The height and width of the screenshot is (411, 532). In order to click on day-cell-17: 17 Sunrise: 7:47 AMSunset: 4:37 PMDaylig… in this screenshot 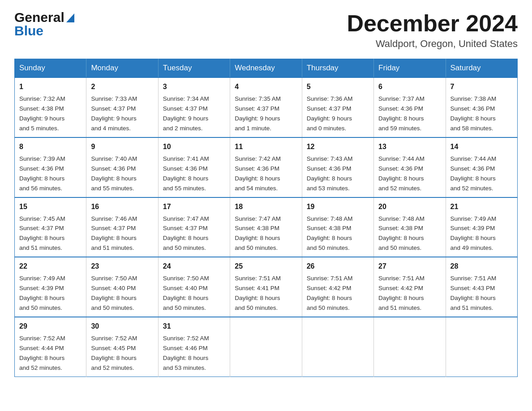, I will do `click(194, 227)`.